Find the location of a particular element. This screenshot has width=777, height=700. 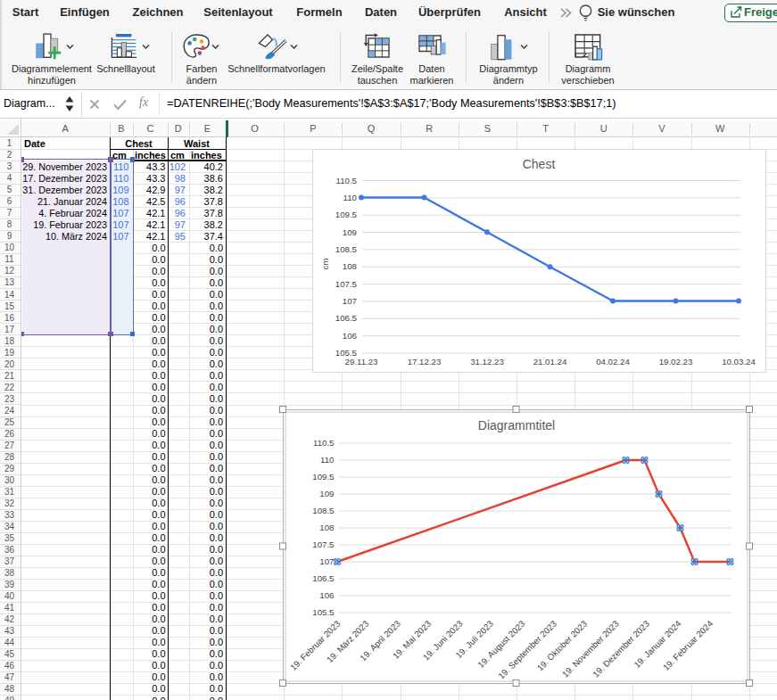

svg-text: 19.02.23 is located at coordinates (676, 362).